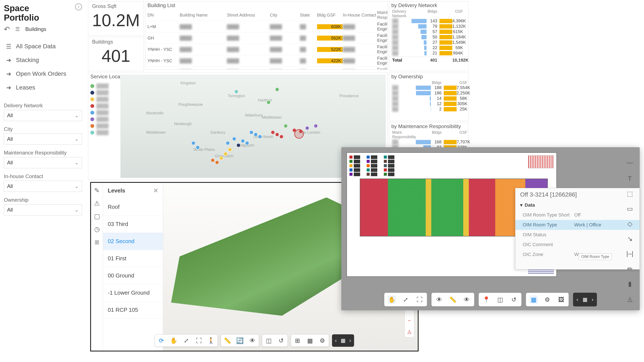 The width and height of the screenshot is (644, 362). What do you see at coordinates (429, 42) in the screenshot?
I see `chart-row: ██271,549K` at bounding box center [429, 42].